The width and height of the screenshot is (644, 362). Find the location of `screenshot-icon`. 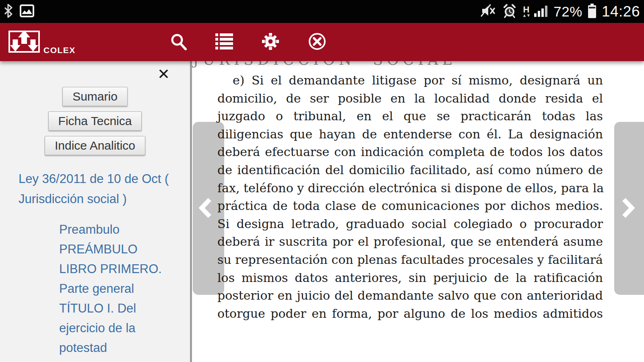

screenshot-icon is located at coordinates (27, 12).